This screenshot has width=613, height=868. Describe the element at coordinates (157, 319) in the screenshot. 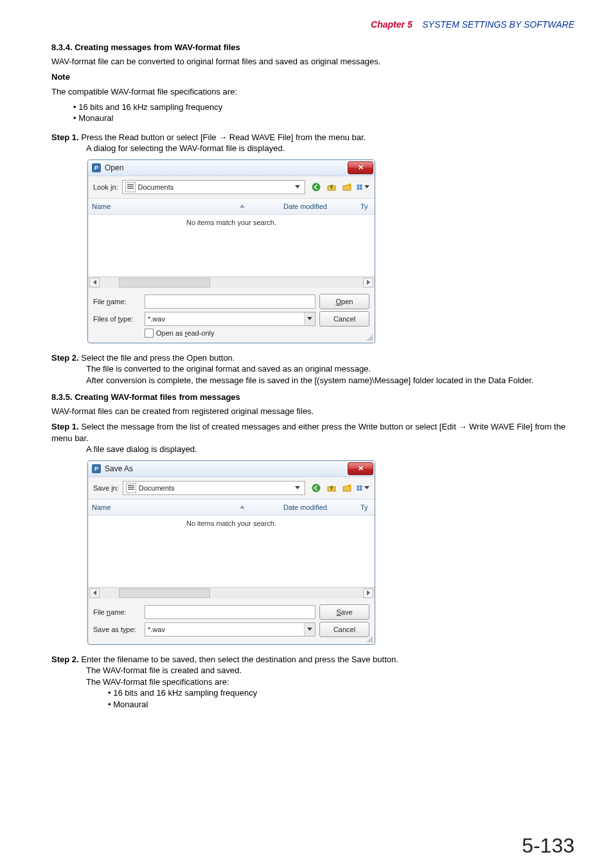

I see `files-of-type-value: *.wav` at that location.